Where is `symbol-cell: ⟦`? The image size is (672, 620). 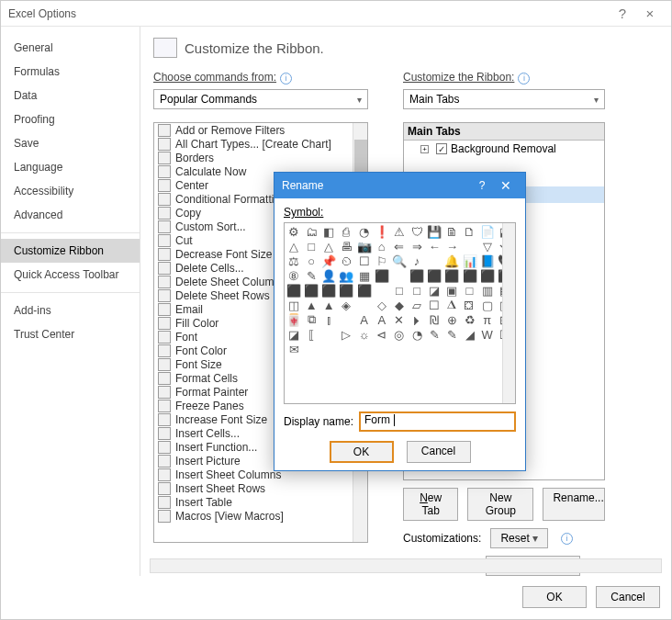 symbol-cell: ⟦ is located at coordinates (311, 334).